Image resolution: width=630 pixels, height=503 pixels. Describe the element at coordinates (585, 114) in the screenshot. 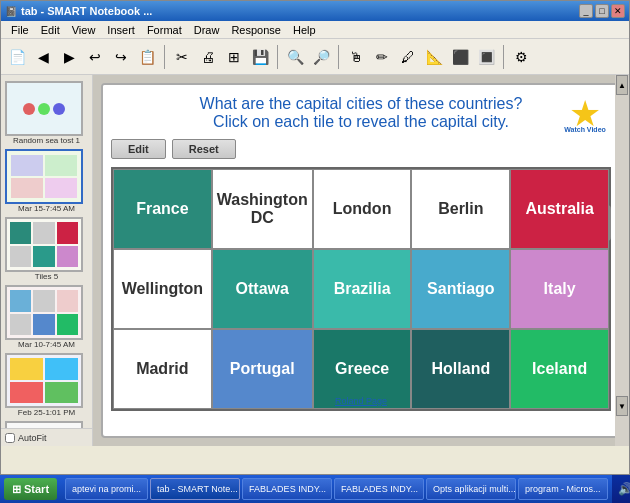

I see `watch-video-badge: ★ Watch Video` at that location.